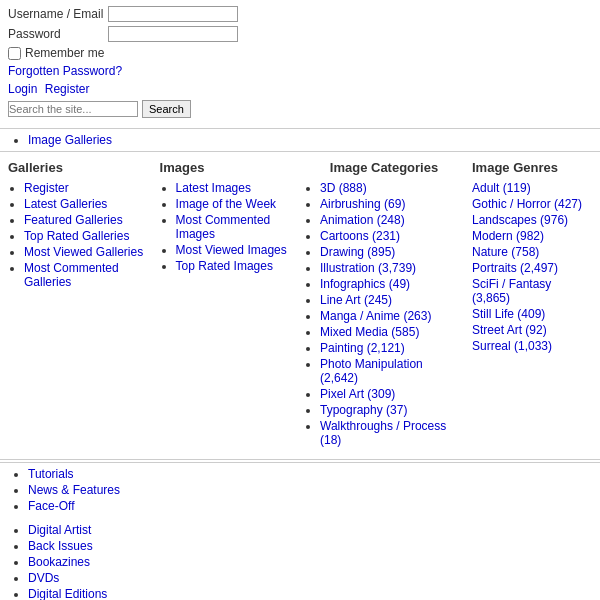 This screenshot has height=600, width=600. What do you see at coordinates (384, 314) in the screenshot?
I see `categories-list: 3D (888) Airbrushing (69) Animation (248…` at bounding box center [384, 314].